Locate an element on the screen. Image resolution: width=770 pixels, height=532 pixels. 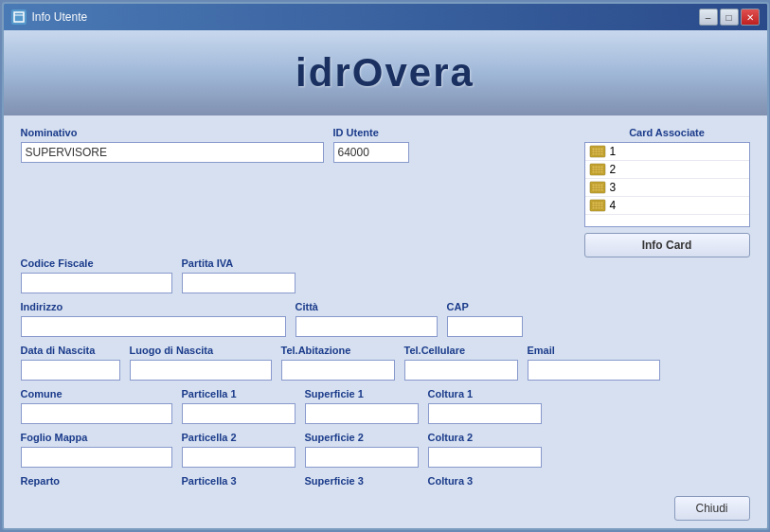
comune-group: Comune is located at coordinates (97, 406).